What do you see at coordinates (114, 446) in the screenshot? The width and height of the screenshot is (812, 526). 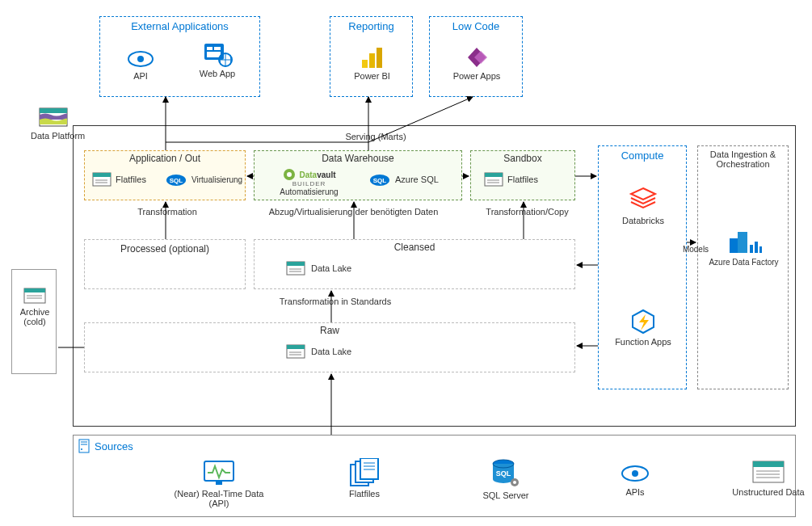 I see `sources-title: Sources` at bounding box center [114, 446].